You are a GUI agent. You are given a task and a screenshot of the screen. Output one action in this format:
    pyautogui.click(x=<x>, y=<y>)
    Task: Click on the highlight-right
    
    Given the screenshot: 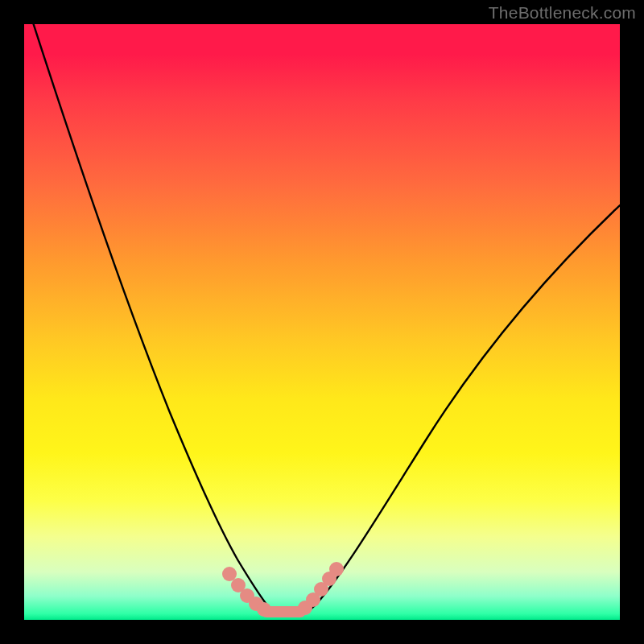 What is the action you would take?
    pyautogui.click(x=320, y=588)
    